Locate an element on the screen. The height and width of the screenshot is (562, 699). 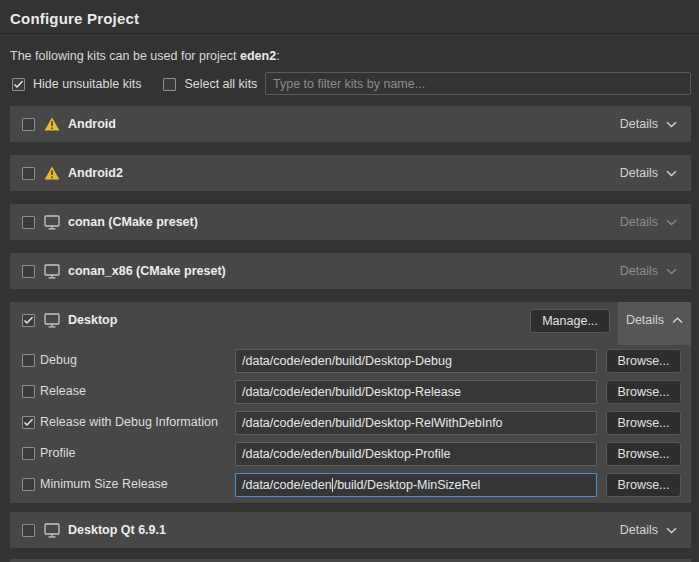
build-dir-input-focused: /data/code/eden/build/Desktop-MinSizeRel is located at coordinates (416, 485).